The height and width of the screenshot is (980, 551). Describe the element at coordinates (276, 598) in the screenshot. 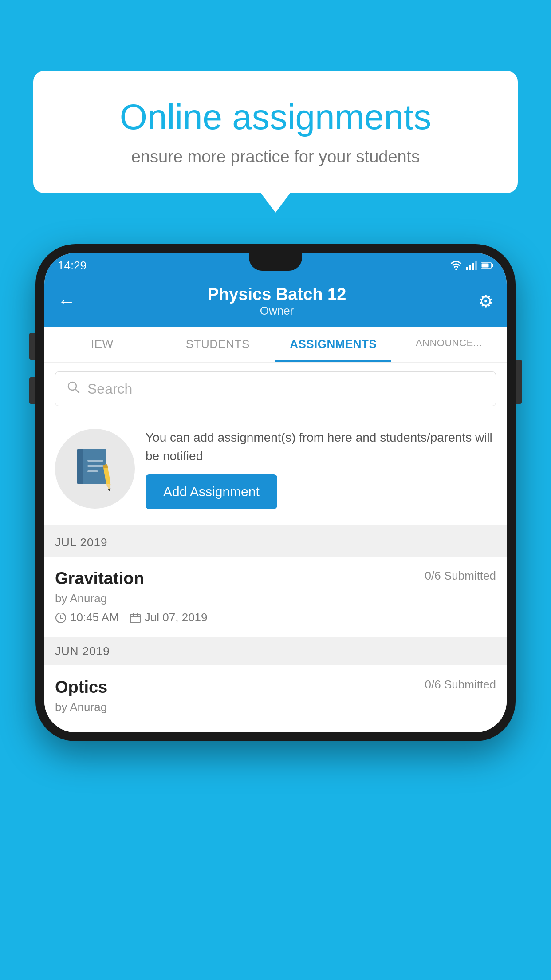

I see `assignment-author-gravitation: by Anurag` at that location.